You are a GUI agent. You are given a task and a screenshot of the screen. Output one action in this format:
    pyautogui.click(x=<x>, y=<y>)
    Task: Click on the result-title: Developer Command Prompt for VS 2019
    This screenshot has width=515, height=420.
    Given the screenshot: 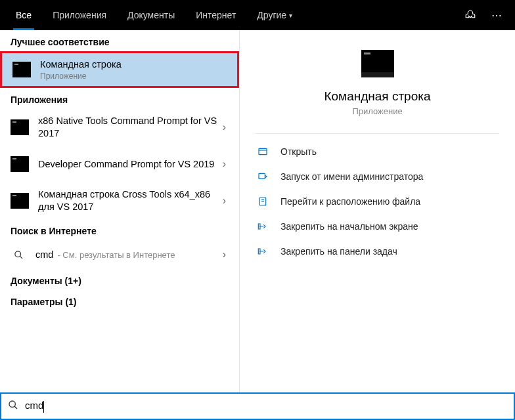 What is the action you would take?
    pyautogui.click(x=129, y=164)
    